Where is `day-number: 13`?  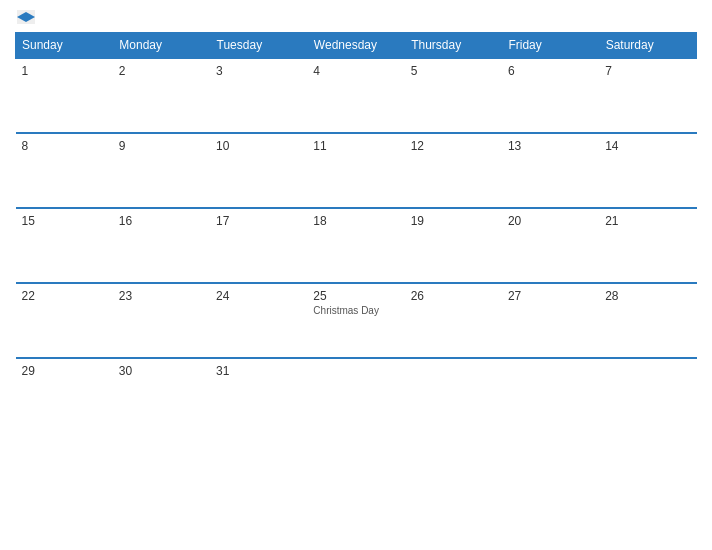 day-number: 13 is located at coordinates (550, 146).